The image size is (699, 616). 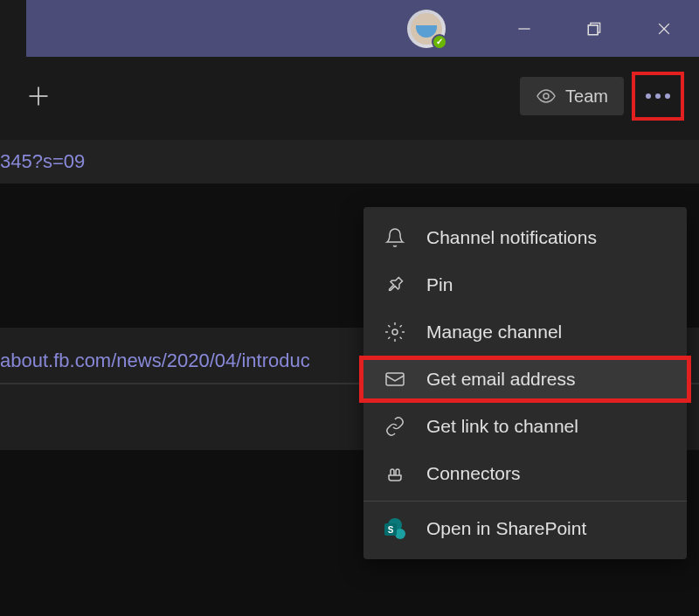 I want to click on window-controls, so click(x=594, y=28).